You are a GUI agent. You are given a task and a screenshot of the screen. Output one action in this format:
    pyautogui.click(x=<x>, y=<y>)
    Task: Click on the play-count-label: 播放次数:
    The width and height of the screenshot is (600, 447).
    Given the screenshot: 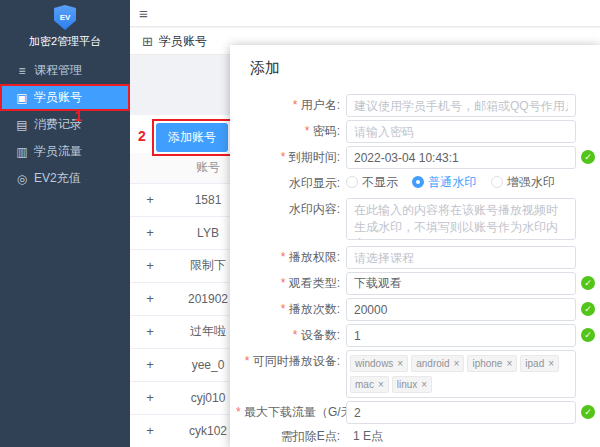 What is the action you would take?
    pyautogui.click(x=291, y=310)
    